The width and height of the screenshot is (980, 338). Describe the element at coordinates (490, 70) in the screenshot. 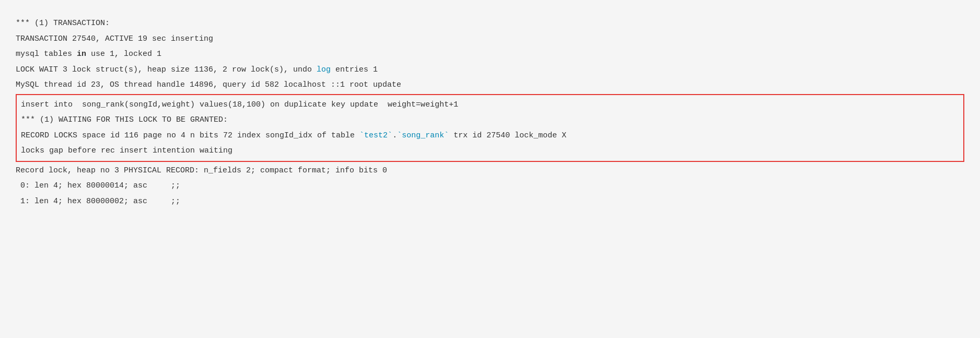

I see `lock-wait-line: LOCK WAIT 3 lock struct(s), heap size 11…` at that location.